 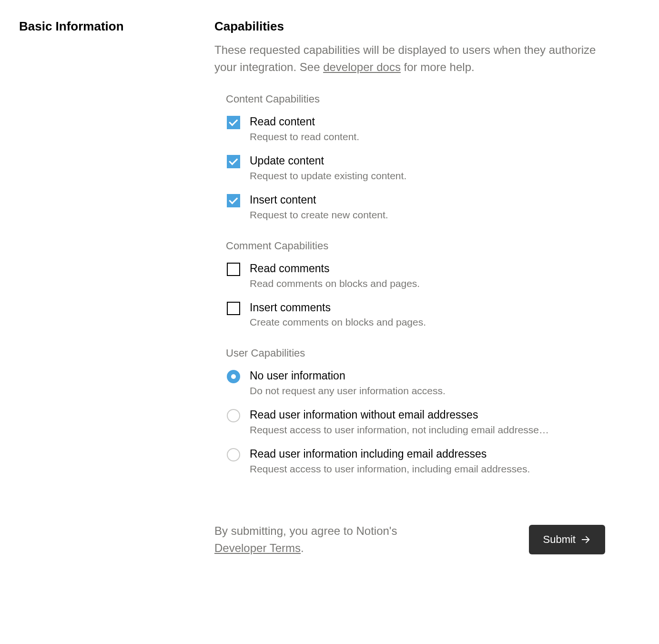 What do you see at coordinates (233, 123) in the screenshot?
I see `checkbox-read-content` at bounding box center [233, 123].